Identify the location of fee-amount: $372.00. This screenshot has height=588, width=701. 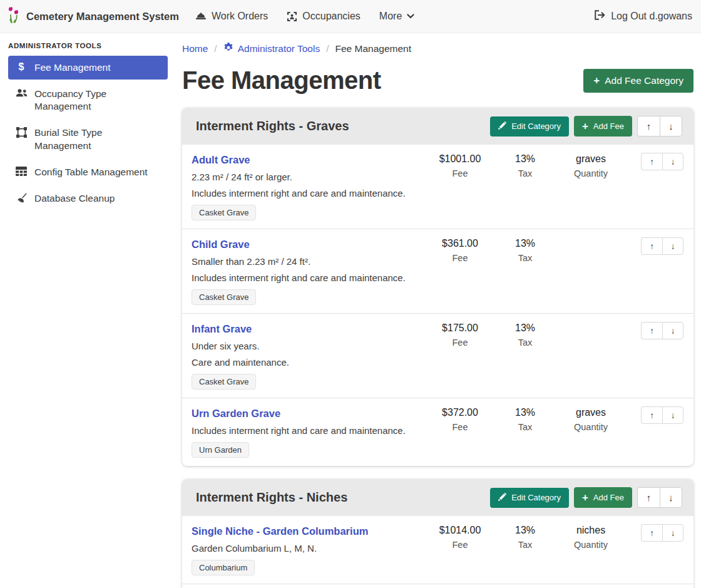
(460, 413).